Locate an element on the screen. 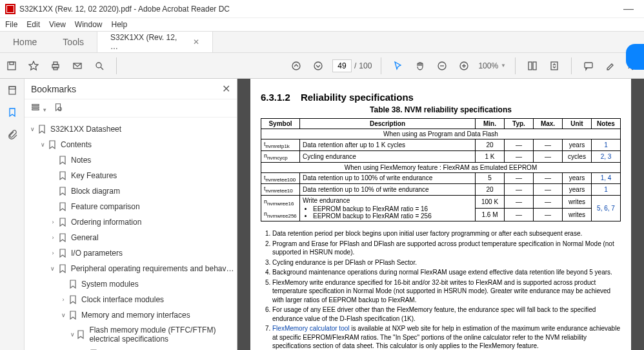 The width and height of the screenshot is (644, 350). bookmark-item: ›Clock interface modules is located at coordinates (132, 300).